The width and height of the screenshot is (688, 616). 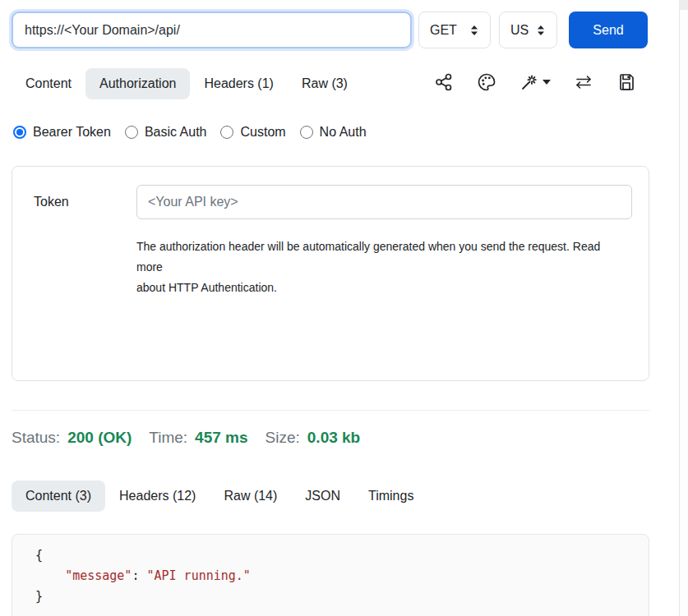 What do you see at coordinates (212, 30) in the screenshot?
I see `url-input` at bounding box center [212, 30].